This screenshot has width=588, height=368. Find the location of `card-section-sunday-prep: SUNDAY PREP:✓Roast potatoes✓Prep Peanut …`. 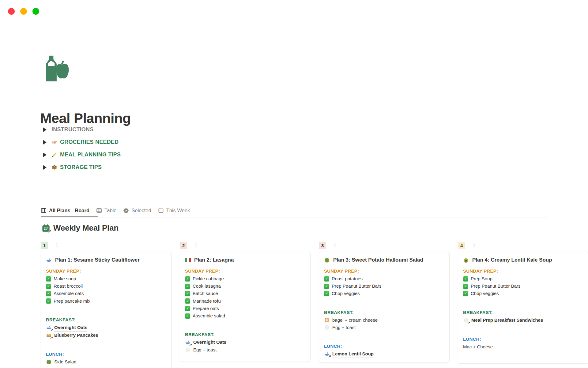

card-section-sunday-prep: SUNDAY PREP:✓Roast potatoes✓Prep Peanut … is located at coordinates (384, 282).